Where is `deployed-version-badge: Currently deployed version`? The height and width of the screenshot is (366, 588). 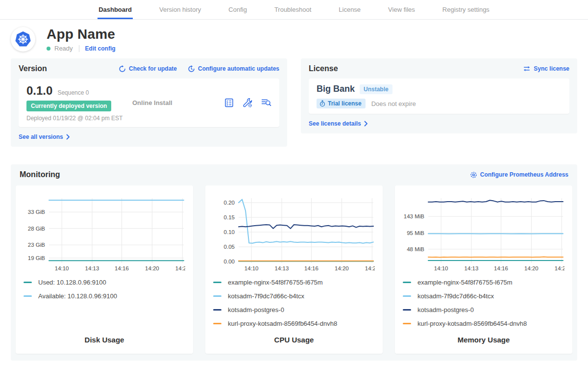
deployed-version-badge: Currently deployed version is located at coordinates (69, 106).